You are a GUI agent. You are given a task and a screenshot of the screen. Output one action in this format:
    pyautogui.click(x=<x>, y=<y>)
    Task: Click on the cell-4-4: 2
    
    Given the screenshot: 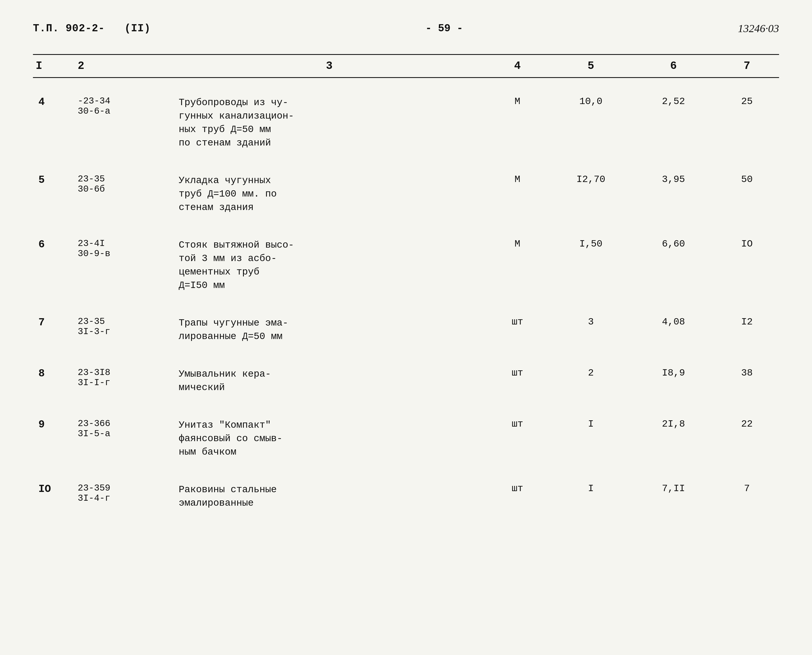 What is the action you would take?
    pyautogui.click(x=591, y=381)
    